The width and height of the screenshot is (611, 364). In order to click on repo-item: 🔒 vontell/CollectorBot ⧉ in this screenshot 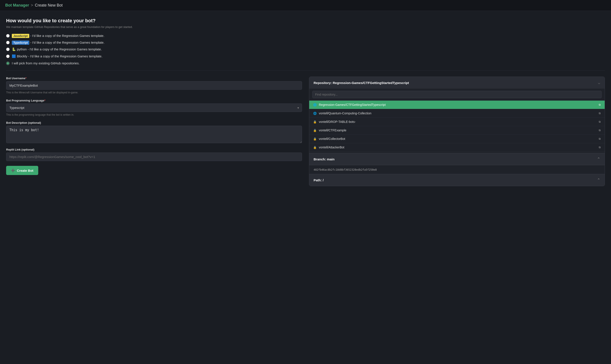, I will do `click(457, 139)`.